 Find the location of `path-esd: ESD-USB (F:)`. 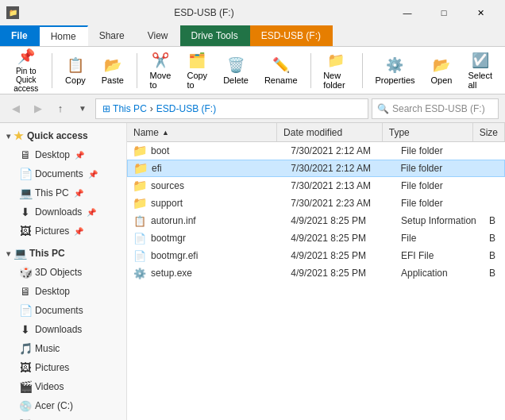

path-esd: ESD-USB (F:) is located at coordinates (186, 109).